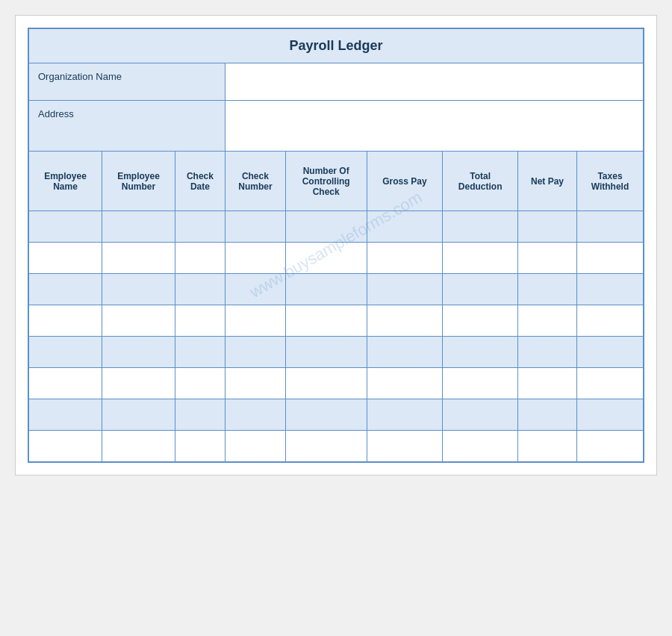 The height and width of the screenshot is (636, 672). Describe the element at coordinates (326, 181) in the screenshot. I see `col-number-of-controlling-check: Number OfControllingCheck` at that location.